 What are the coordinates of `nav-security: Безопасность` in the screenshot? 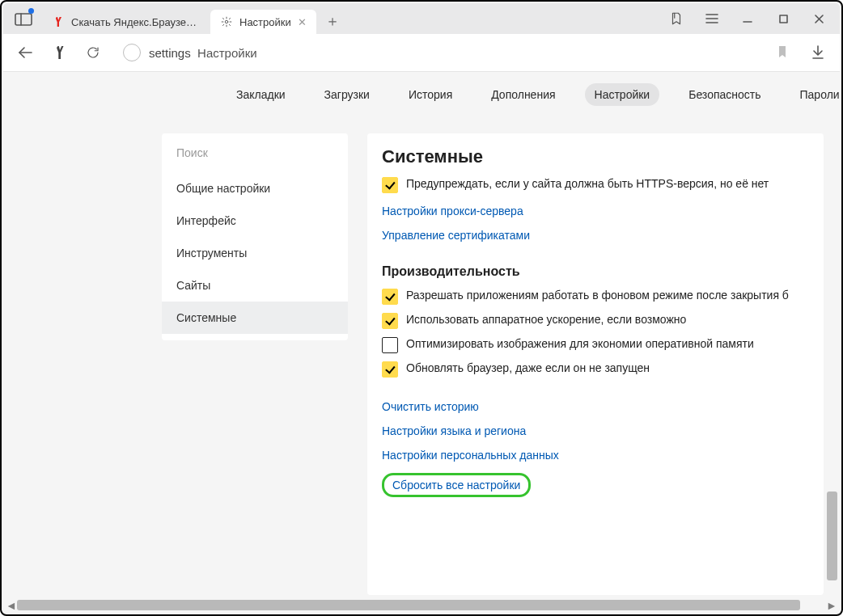 It's located at (725, 95).